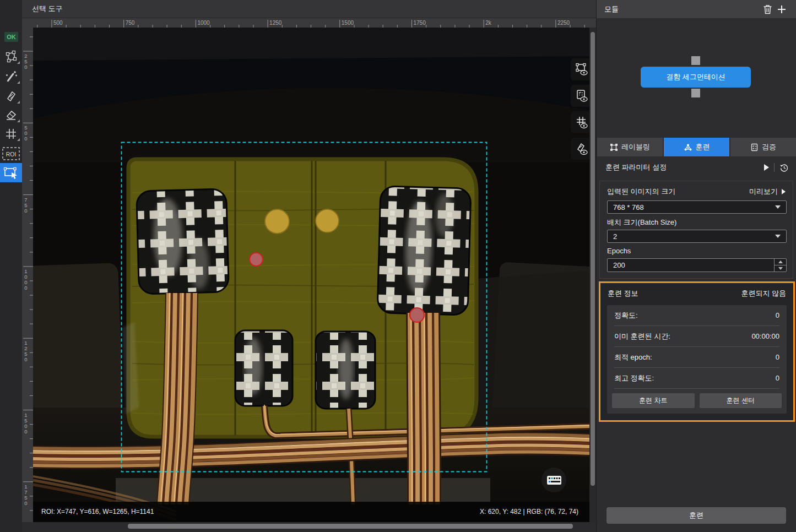 The width and height of the screenshot is (796, 532). I want to click on bbox-eye-icon, so click(582, 69).